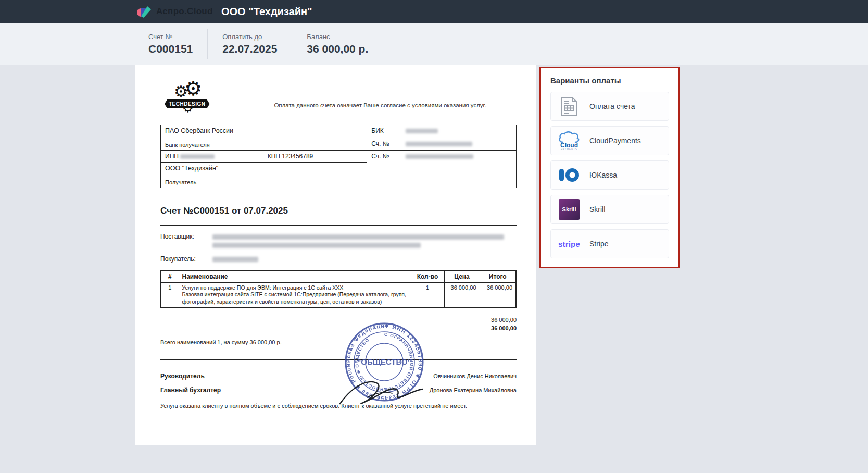 The width and height of the screenshot is (868, 473). Describe the element at coordinates (498, 295) in the screenshot. I see `item-total: 36 000,00` at that location.